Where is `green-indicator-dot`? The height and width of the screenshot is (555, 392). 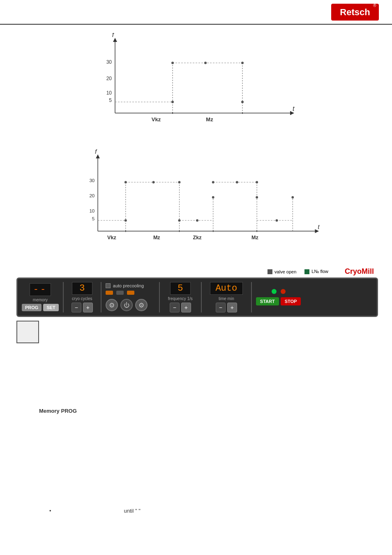 green-indicator-dot is located at coordinates (274, 291).